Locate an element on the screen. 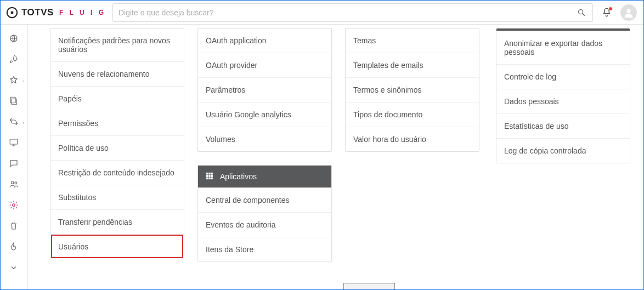 Image resolution: width=644 pixels, height=290 pixels. sidebar-item-monitor is located at coordinates (14, 144).